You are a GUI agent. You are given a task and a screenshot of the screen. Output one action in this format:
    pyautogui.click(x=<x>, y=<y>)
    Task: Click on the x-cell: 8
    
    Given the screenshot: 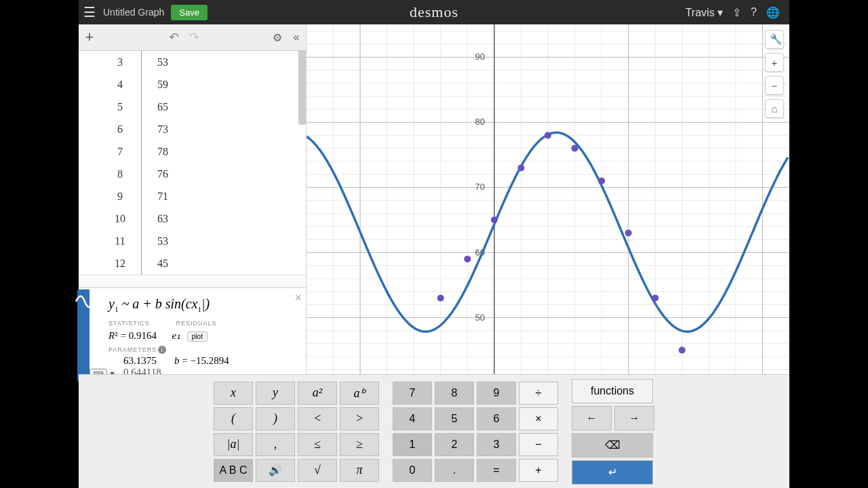 What is the action you would take?
    pyautogui.click(x=121, y=174)
    